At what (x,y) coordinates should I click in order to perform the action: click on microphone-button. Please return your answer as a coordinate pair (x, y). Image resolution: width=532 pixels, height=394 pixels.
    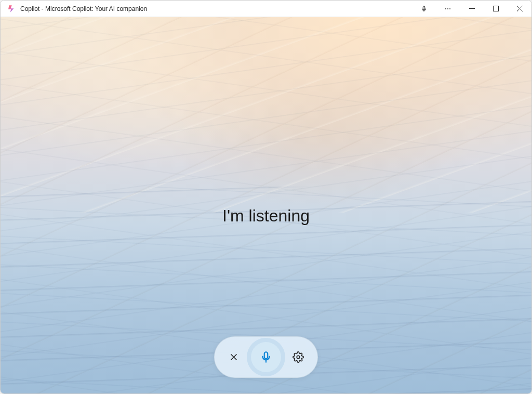
    Looking at the image, I should click on (266, 357).